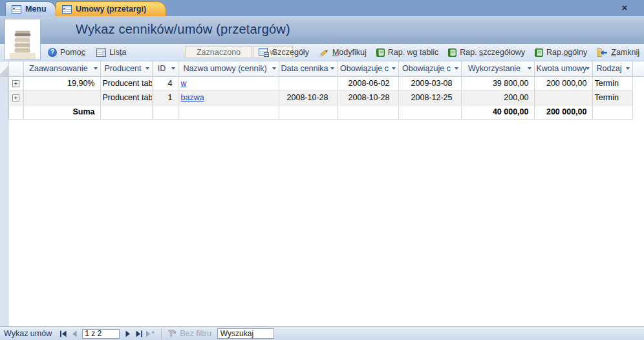  What do you see at coordinates (4, 69) in the screenshot?
I see `select-all-corner` at bounding box center [4, 69].